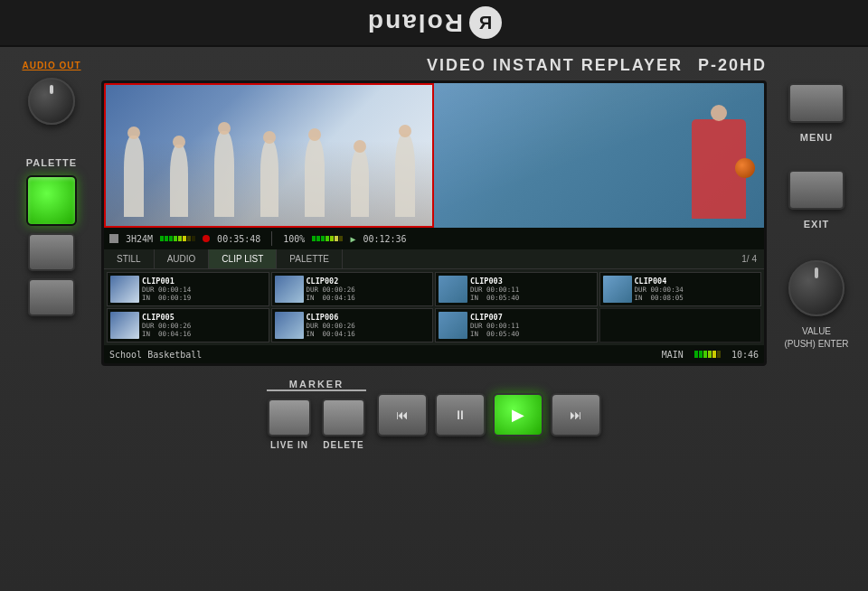  I want to click on tab-clip-list: CLIP LIST, so click(242, 258).